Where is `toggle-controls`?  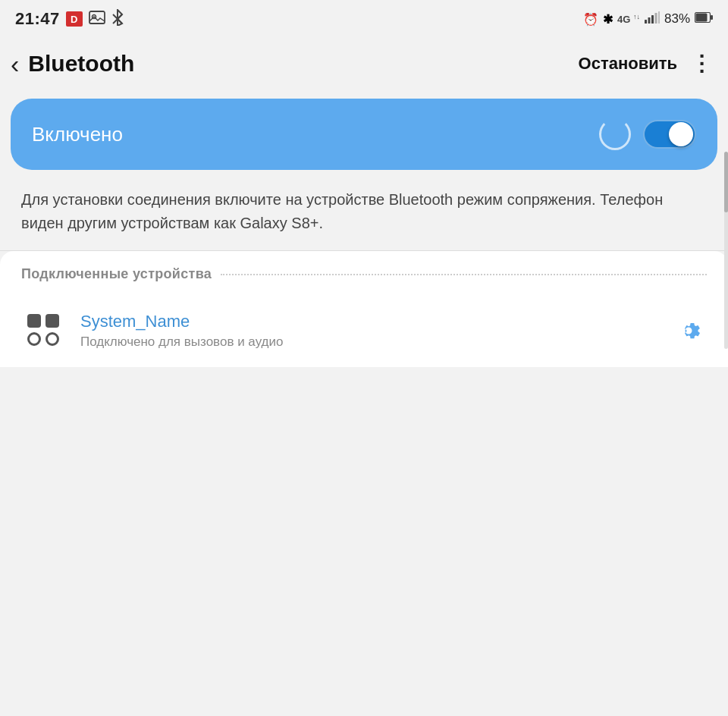 toggle-controls is located at coordinates (648, 134).